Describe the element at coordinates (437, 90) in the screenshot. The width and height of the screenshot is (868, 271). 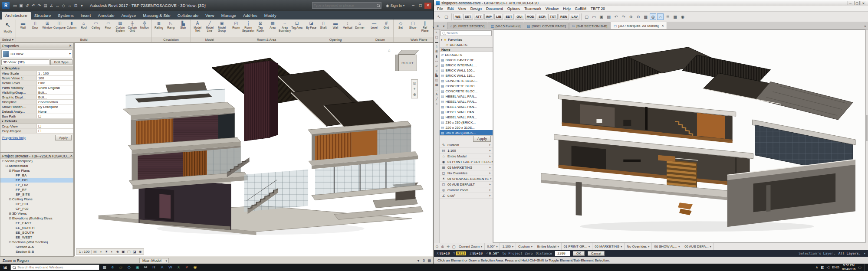
I see `dimension-tool-icon: ↔` at that location.